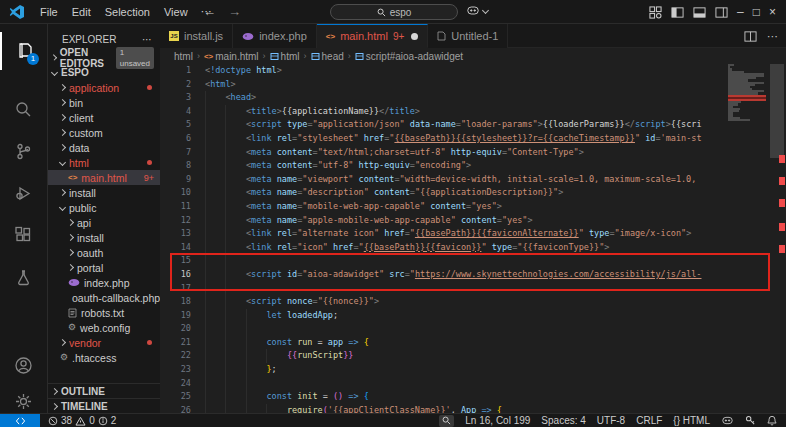 This screenshot has width=786, height=427. I want to click on tree-item-custom: custom, so click(104, 132).